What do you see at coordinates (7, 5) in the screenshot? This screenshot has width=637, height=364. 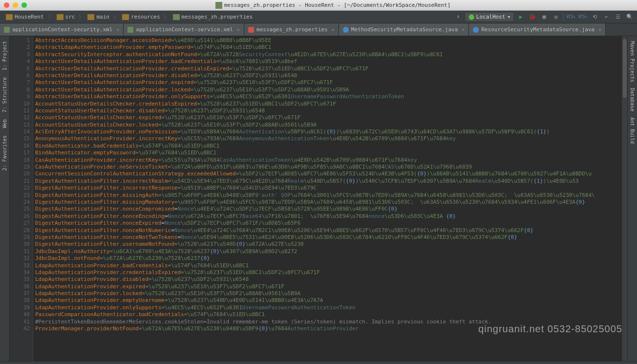 I see `close-window-icon` at bounding box center [7, 5].